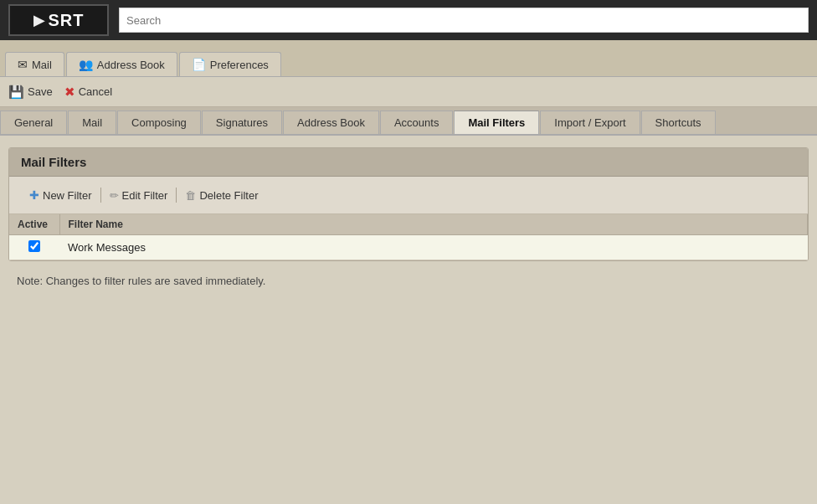  Describe the element at coordinates (191, 196) in the screenshot. I see `delete-filter-icon: 🗑` at that location.